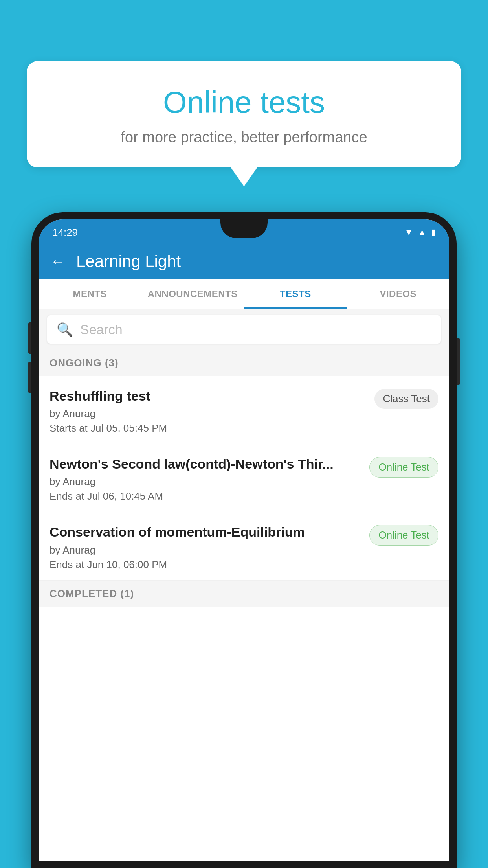  I want to click on battery-icon: ▮, so click(433, 232).